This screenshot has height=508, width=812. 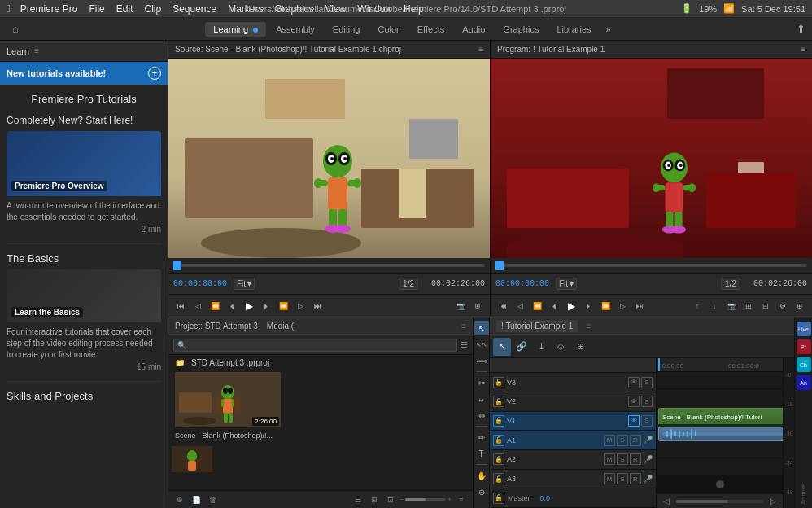 I want to click on tl-tool-marker: ◇, so click(x=561, y=347).